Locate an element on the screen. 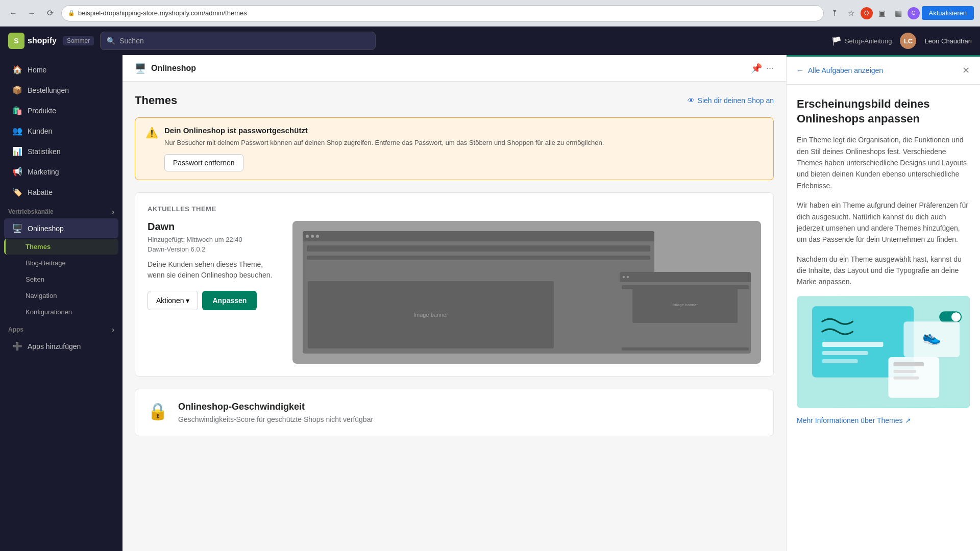 This screenshot has height=551, width=980. more-info-link: Mehr Informationen über Themes ↗ is located at coordinates (883, 420).